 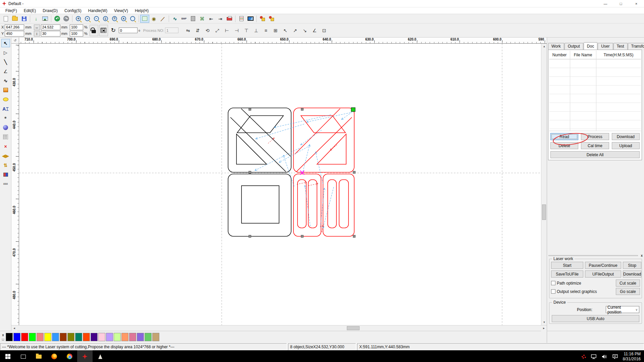 What do you see at coordinates (262, 19) in the screenshot?
I see `laser-position-button` at bounding box center [262, 19].